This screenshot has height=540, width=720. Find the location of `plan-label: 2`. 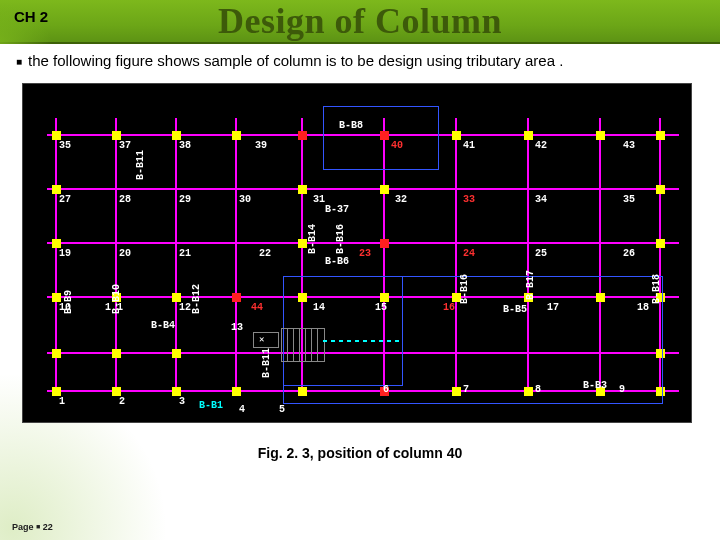

plan-label: 2 is located at coordinates (122, 402).